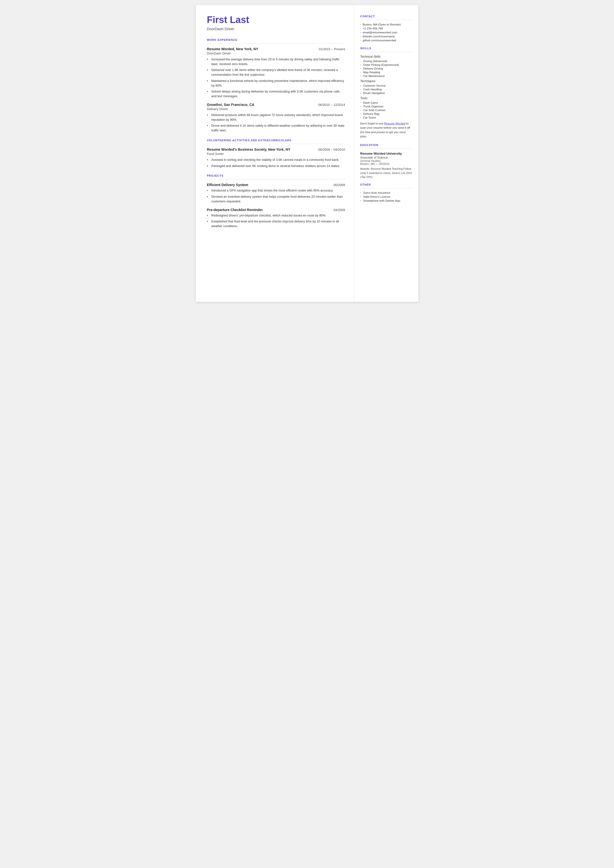 The width and height of the screenshot is (614, 868). What do you see at coordinates (276, 210) in the screenshot?
I see `project-2-header: Pre-departure Checklist Reminder 04/2009` at bounding box center [276, 210].